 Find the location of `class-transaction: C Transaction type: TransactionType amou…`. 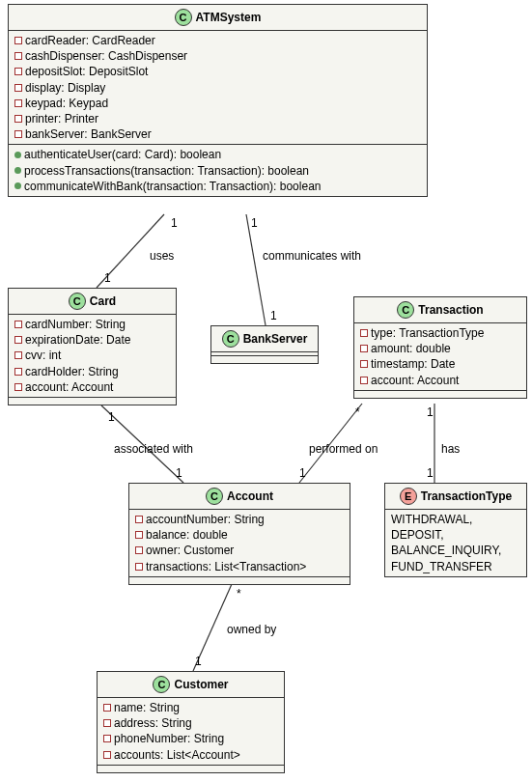

class-transaction: C Transaction type: TransactionType amou… is located at coordinates (440, 348).